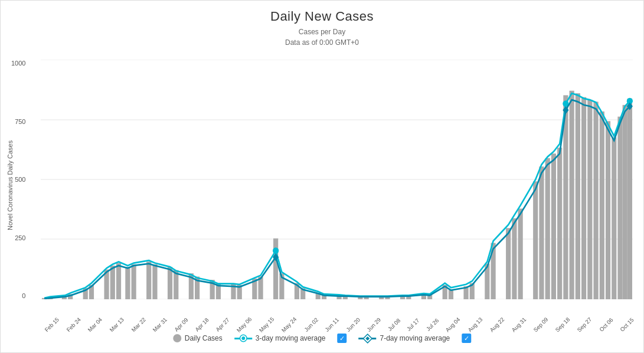 The height and width of the screenshot is (353, 644). What do you see at coordinates (563, 325) in the screenshot?
I see `x-label-sep18: Sep 18` at bounding box center [563, 325].